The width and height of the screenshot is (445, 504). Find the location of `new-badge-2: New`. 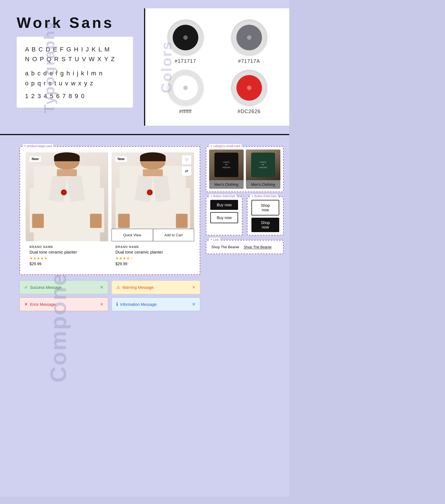

new-badge-2: New is located at coordinates (121, 159).